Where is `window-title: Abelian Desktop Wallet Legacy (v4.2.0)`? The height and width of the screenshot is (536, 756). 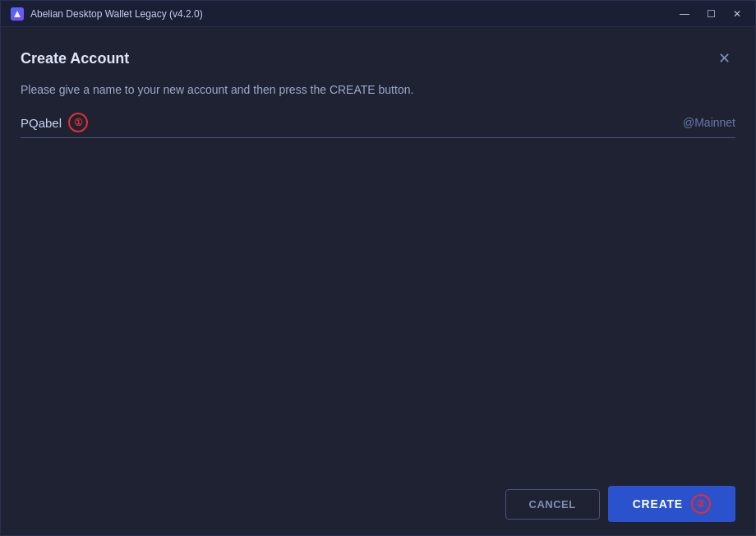
window-title: Abelian Desktop Wallet Legacy (v4.2.0) is located at coordinates (117, 14).